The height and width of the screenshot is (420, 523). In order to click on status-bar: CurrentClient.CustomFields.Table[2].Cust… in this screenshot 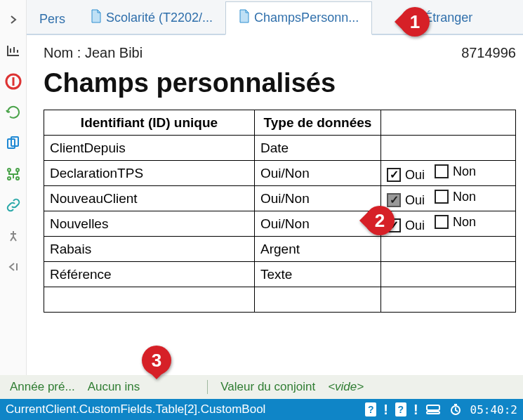, I will do `click(261, 409)`.